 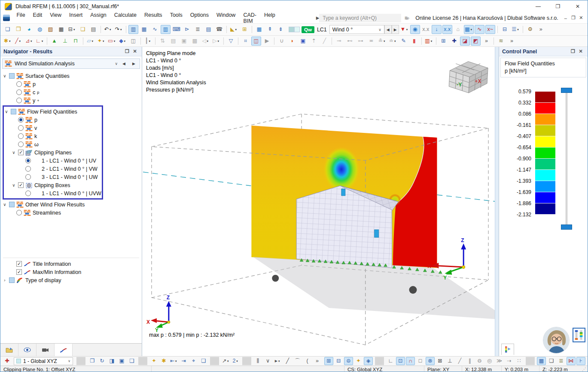 I want to click on color-scale-button: ▥▾, so click(x=429, y=41).